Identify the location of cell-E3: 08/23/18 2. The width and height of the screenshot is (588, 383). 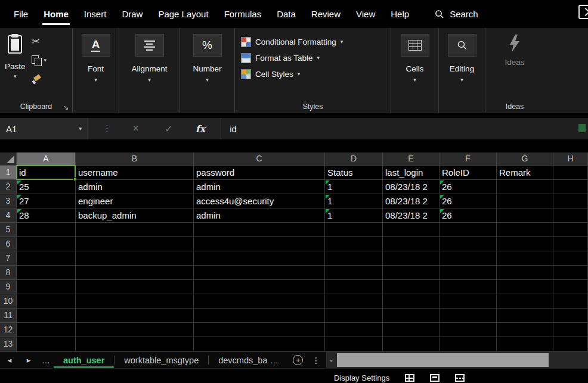
(411, 201).